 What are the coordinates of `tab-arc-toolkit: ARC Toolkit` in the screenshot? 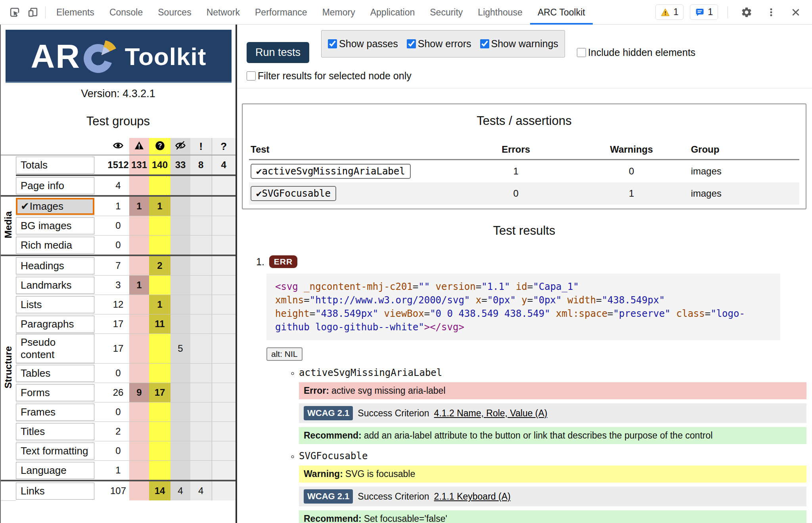 It's located at (561, 12).